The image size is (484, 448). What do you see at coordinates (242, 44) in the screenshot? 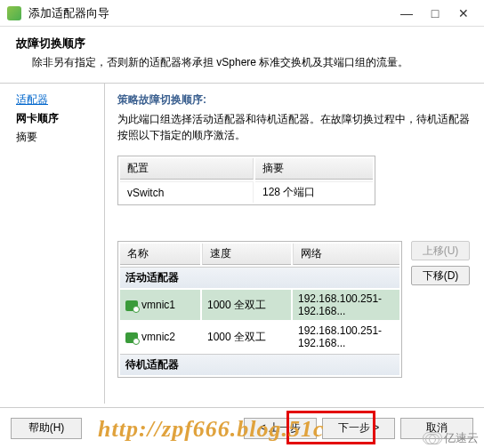
I see `header-title: 故障切换顺序` at bounding box center [242, 44].